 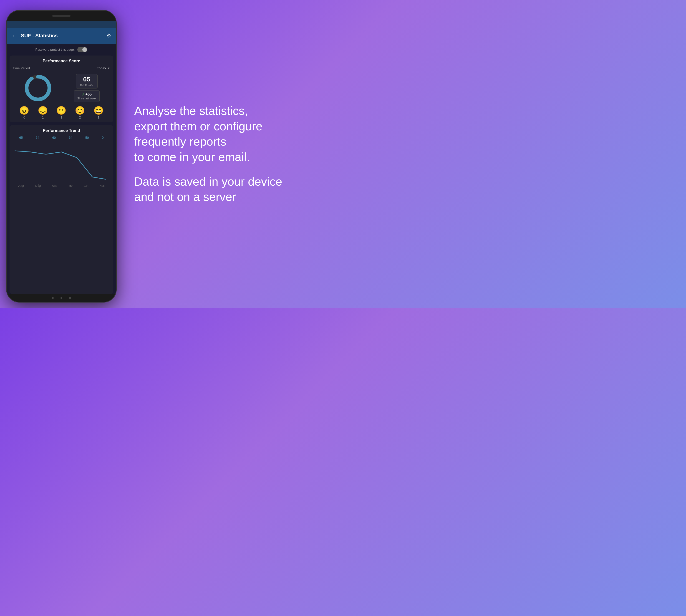 What do you see at coordinates (232, 134) in the screenshot?
I see `tagline-main: Analyse the statistics, export them or c…` at bounding box center [232, 134].